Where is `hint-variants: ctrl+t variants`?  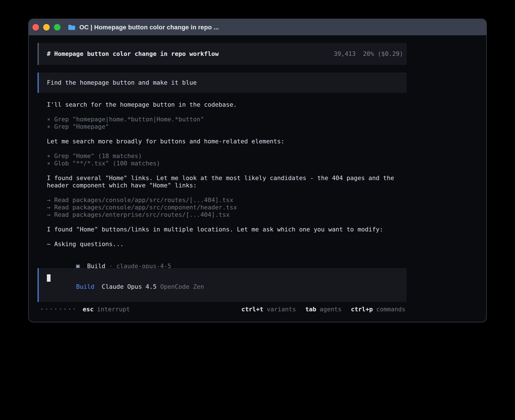
hint-variants: ctrl+t variants is located at coordinates (269, 309).